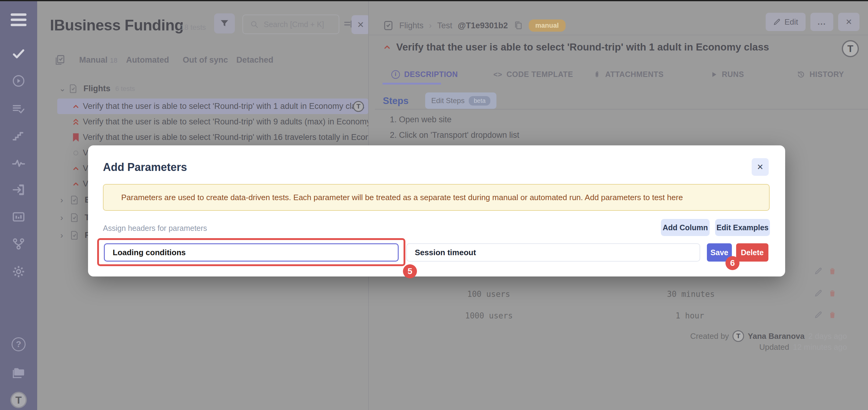 The height and width of the screenshot is (410, 868). Describe the element at coordinates (19, 20) in the screenshot. I see `menu-icon` at that location.